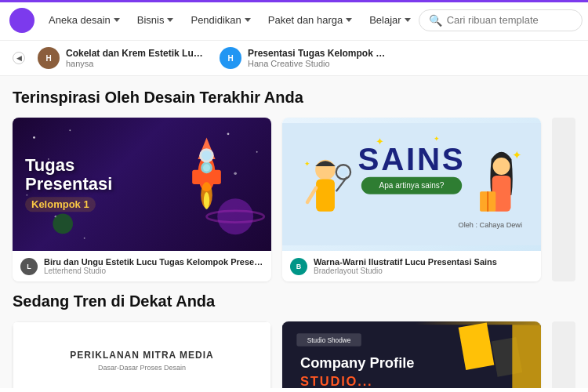 The image size is (588, 392). What do you see at coordinates (491, 225) in the screenshot?
I see `svg-text: Oleh : Cahaya Dewi` at bounding box center [491, 225].